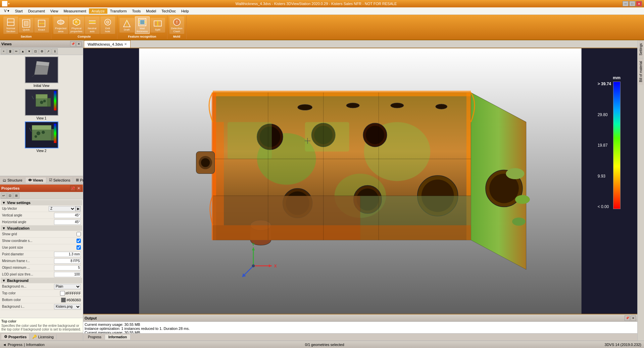  What do you see at coordinates (4, 281) in the screenshot?
I see `section-bg-collapse-icon: ▼` at bounding box center [4, 281].